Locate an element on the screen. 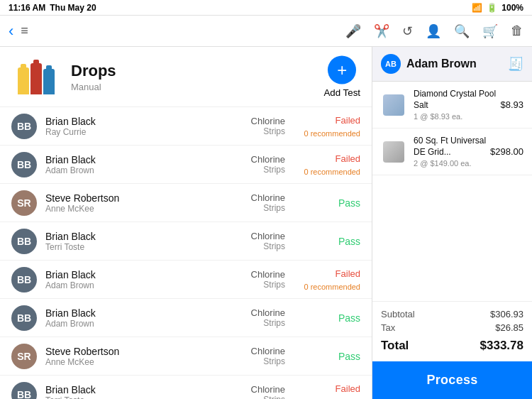  add-test-circle: + is located at coordinates (342, 70).